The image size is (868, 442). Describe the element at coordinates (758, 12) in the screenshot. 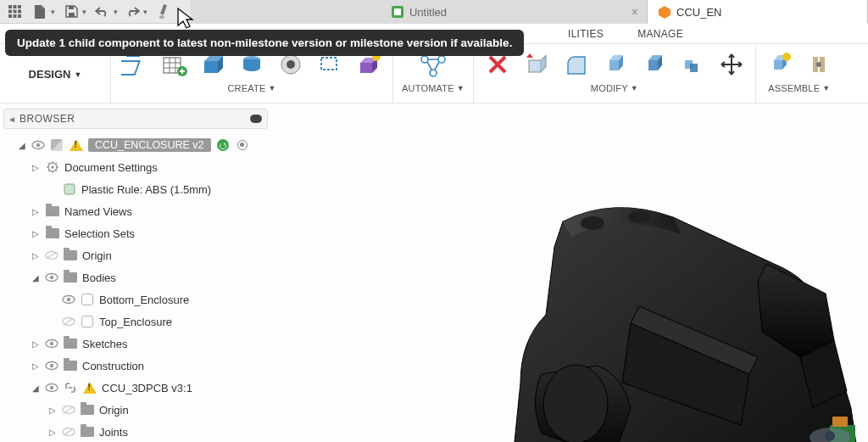

I see `tab-ccu-enclosure: CCU_EN` at that location.